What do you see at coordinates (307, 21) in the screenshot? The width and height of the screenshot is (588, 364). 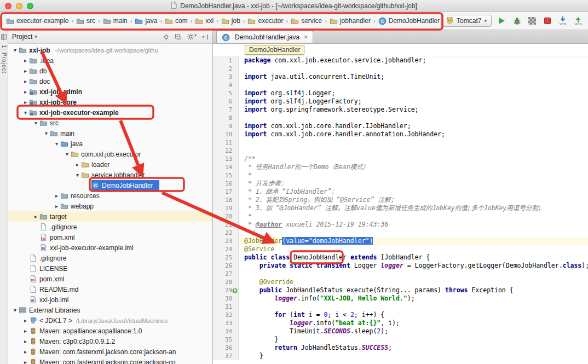 I see `breadcrumb-item-service: service` at bounding box center [307, 21].